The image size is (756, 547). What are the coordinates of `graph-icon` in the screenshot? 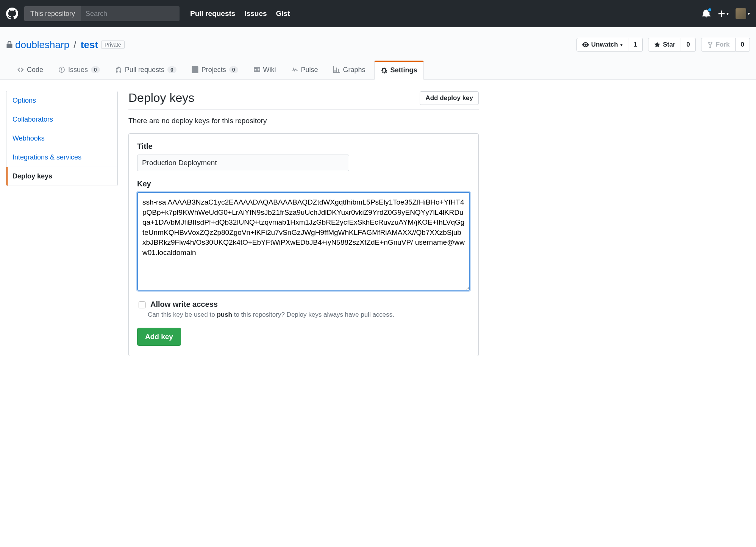 It's located at (337, 70).